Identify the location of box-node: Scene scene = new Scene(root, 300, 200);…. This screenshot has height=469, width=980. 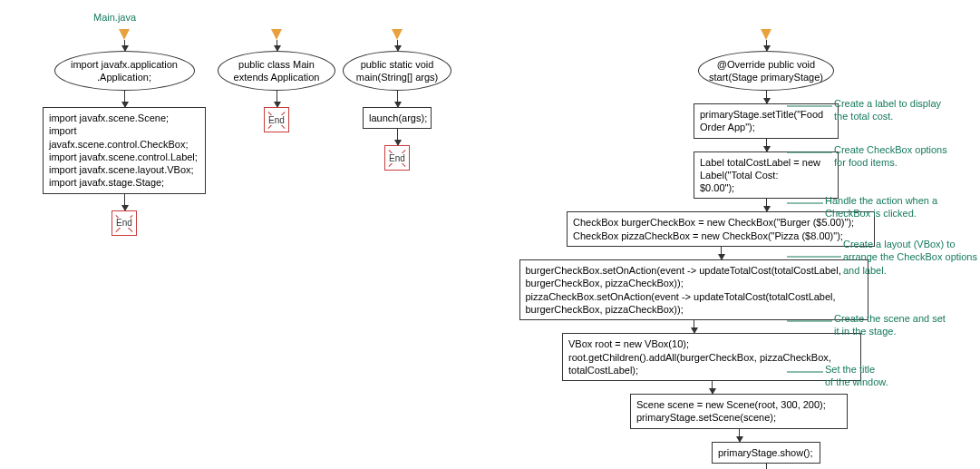
(739, 412).